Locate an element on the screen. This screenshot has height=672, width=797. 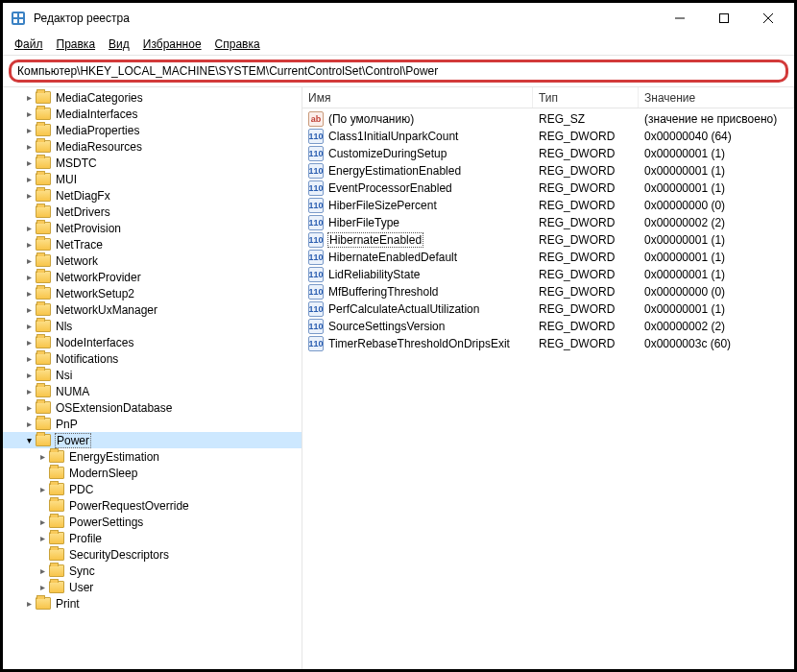
tree-item: ▸PowerSettings is located at coordinates (152, 522).